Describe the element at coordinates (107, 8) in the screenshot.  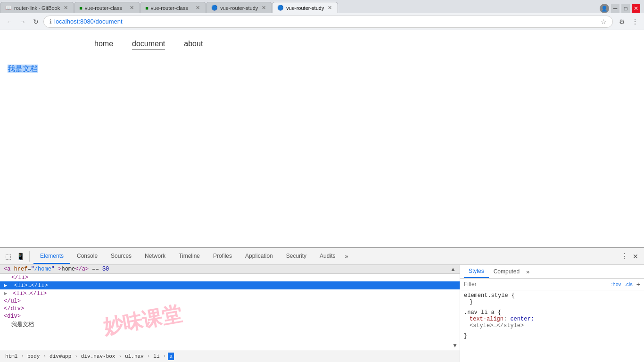
I see `tab-vue-router-class-1: ■ vue-router-class ✕` at that location.